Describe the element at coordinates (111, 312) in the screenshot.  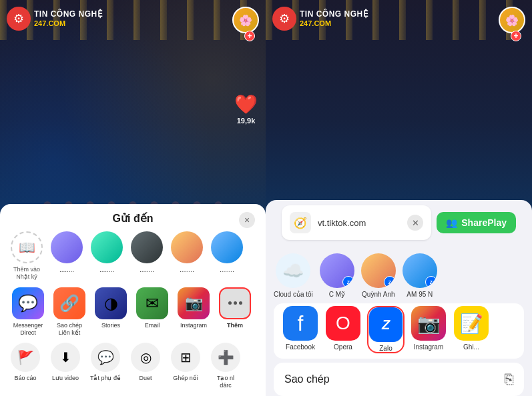
I see `app-stories: ◑ Stories` at that location.